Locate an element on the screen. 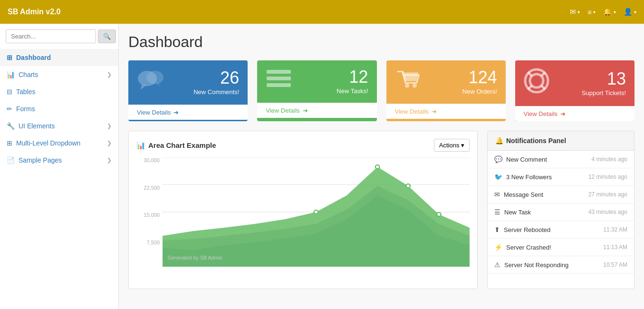 Image resolution: width=644 pixels, height=309 pixels. sidebar-item-ui-elements: 🔧 UI Elements ❯ is located at coordinates (59, 126).